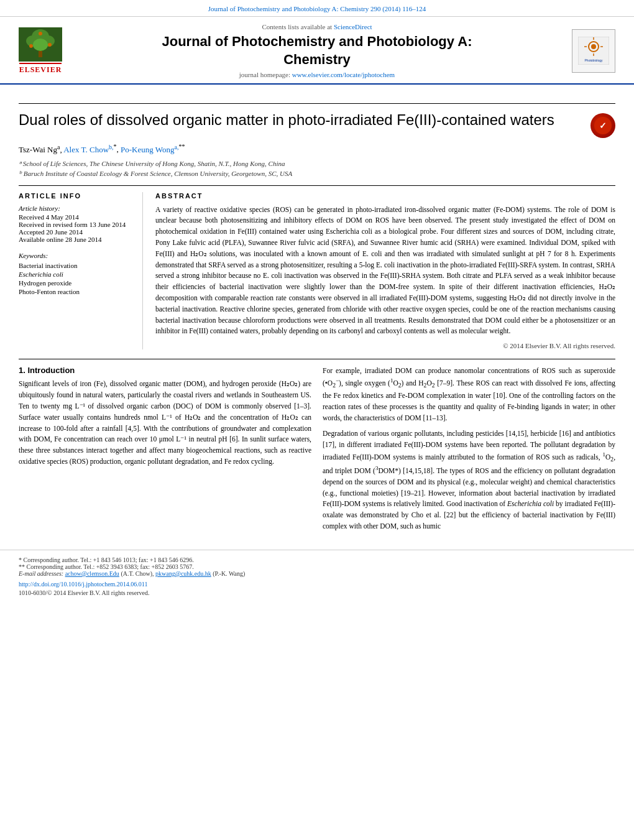  Describe the element at coordinates (76, 273) in the screenshot. I see `keywords-section: Keywords: Bacterial inactivation Escheri…` at that location.